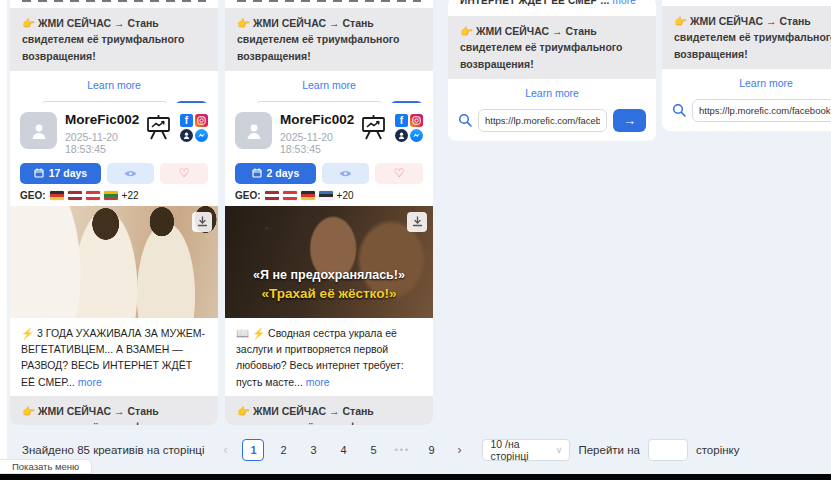  Describe the element at coordinates (343, 450) in the screenshot. I see `page-button-4: 4` at that location.